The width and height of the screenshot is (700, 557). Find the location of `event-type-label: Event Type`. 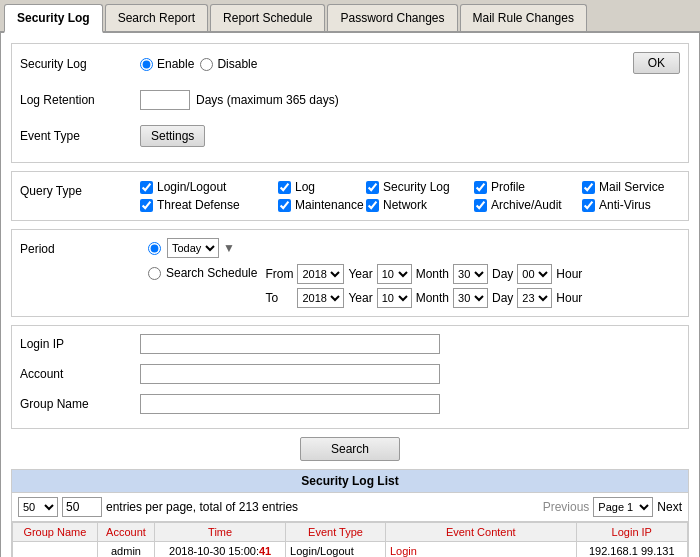

event-type-label: Event Type is located at coordinates (80, 136).